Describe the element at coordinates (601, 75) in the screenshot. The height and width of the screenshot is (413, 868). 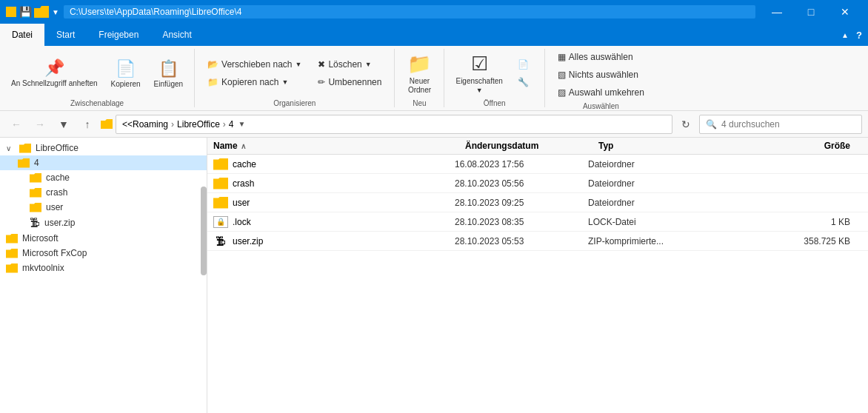
I see `auswaehlen-buttons: ▦ Alles auswählen ▧ Nichts auswählen ▨ A…` at that location.